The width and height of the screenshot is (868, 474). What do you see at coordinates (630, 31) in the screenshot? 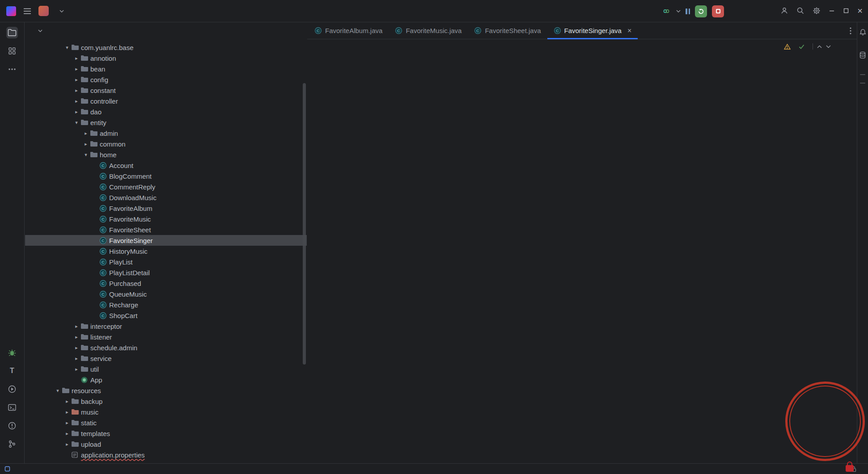
I see `tab-close-icon: ×` at bounding box center [630, 31].